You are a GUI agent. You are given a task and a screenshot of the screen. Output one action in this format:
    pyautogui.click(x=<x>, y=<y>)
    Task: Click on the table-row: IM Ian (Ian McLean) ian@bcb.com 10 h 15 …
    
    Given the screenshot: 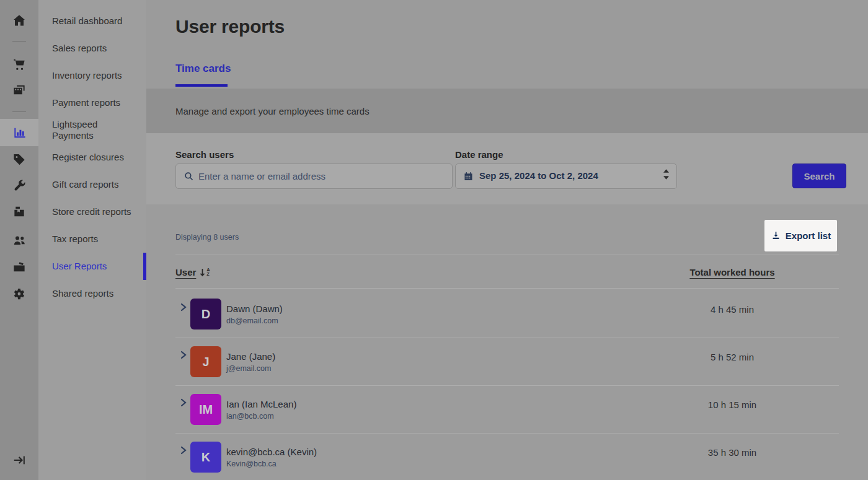 What is the action you would take?
    pyautogui.click(x=507, y=410)
    